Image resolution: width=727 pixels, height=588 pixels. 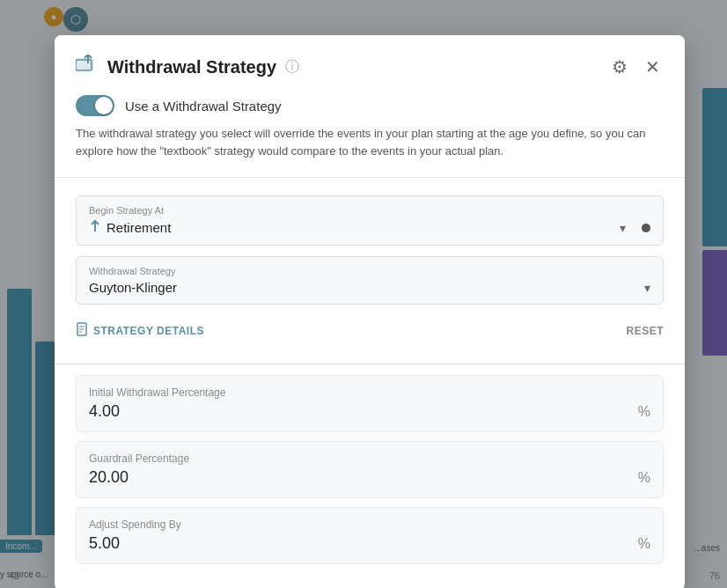 What do you see at coordinates (203, 106) in the screenshot?
I see `toggle-label: Use a Withdrawal Strategy` at bounding box center [203, 106].